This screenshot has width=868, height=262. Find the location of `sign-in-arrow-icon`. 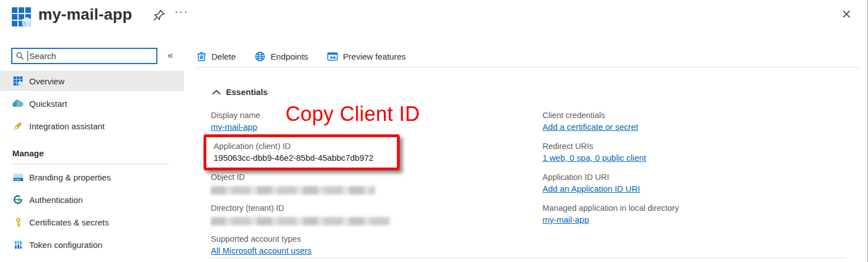

sign-in-arrow-icon is located at coordinates (18, 200).